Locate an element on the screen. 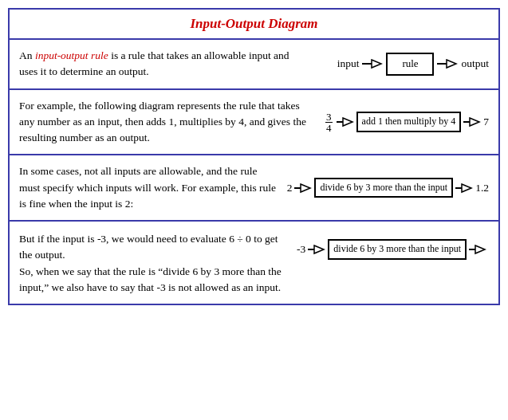  example3-input-value: -3 is located at coordinates (301, 249).